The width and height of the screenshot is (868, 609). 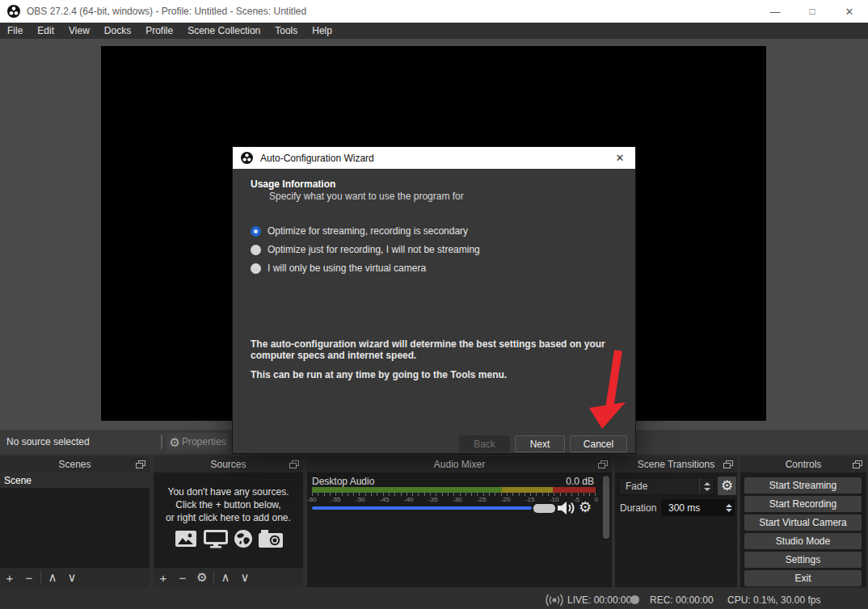 I want to click on add-source-icon: +, so click(x=163, y=578).